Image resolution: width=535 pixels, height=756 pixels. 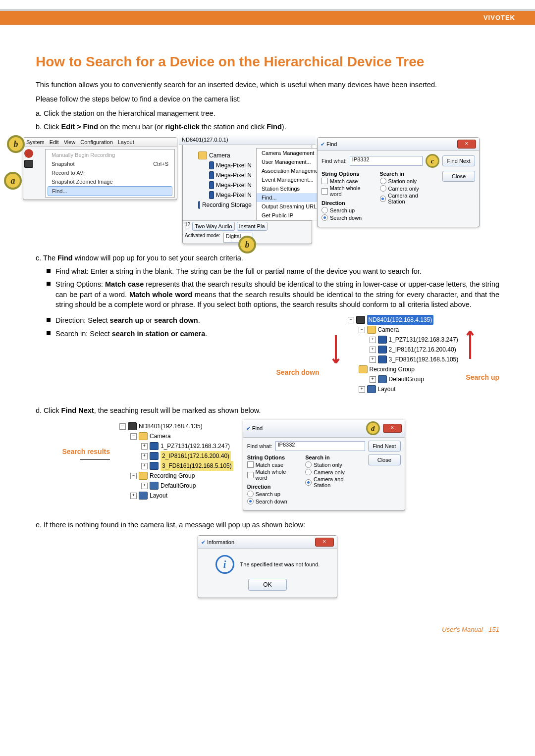 I want to click on monitor-icon, so click(x=29, y=164).